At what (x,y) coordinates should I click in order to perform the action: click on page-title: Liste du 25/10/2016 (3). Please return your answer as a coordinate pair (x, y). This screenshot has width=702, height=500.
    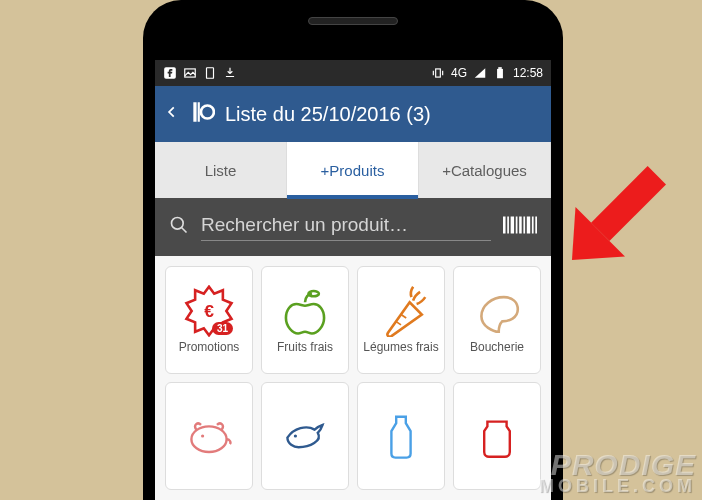
    Looking at the image, I should click on (328, 114).